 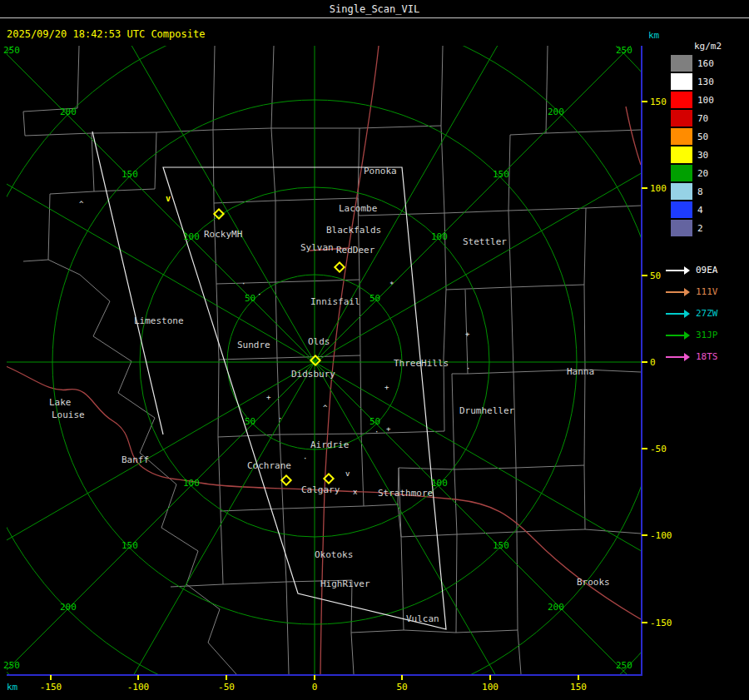 What do you see at coordinates (661, 536) in the screenshot?
I see `y-axis-tick-label: -100` at bounding box center [661, 536].